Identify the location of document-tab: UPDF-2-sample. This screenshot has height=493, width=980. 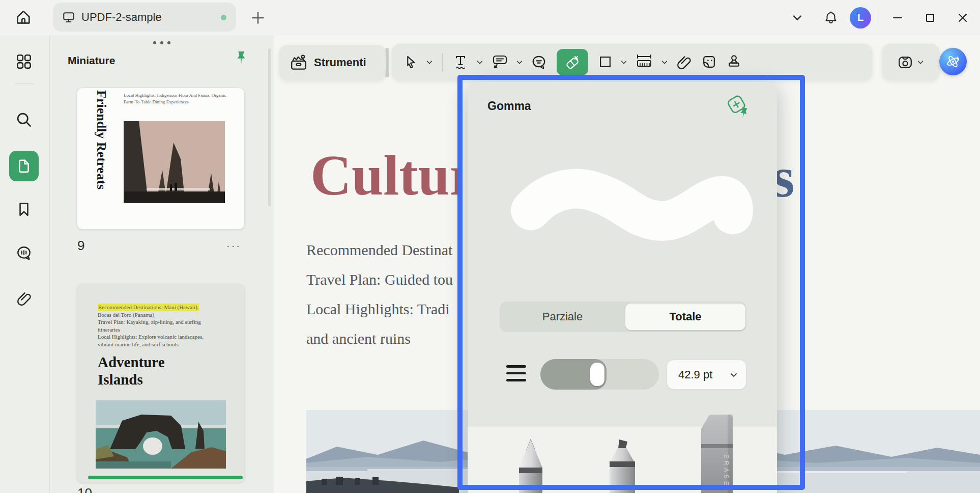
(145, 17).